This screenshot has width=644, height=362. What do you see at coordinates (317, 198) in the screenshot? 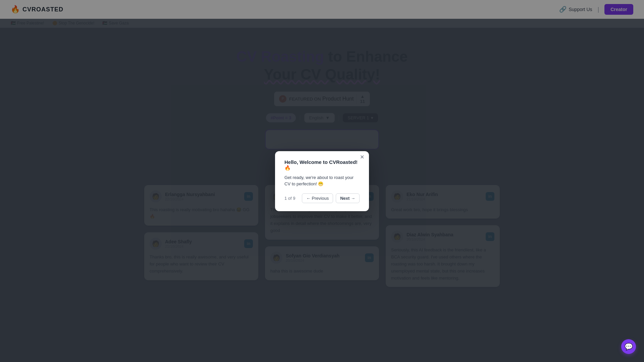
I see `modal-prev-button: ← Previous` at bounding box center [317, 198].